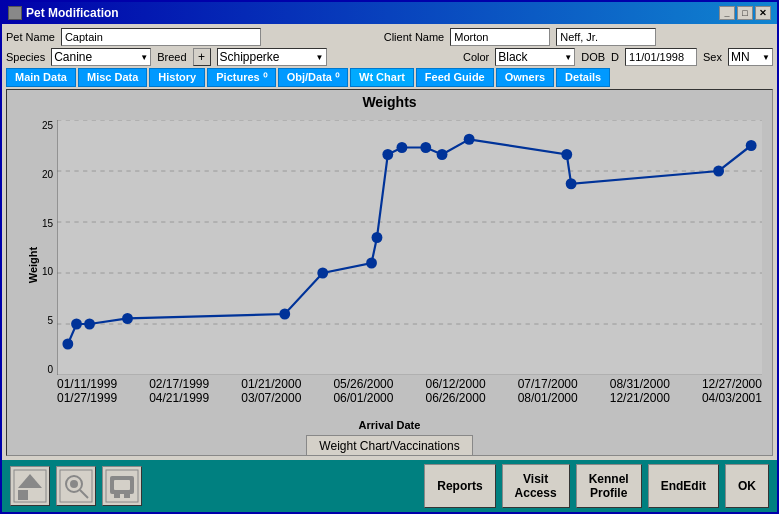  I want to click on tab-history: History, so click(177, 78).